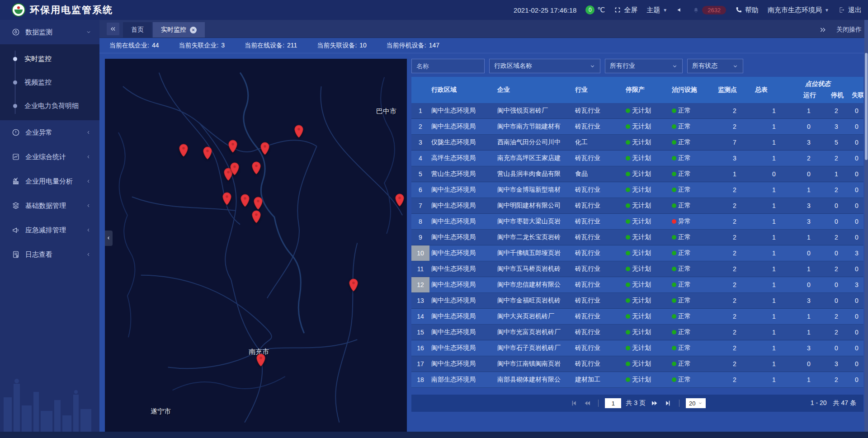 Image resolution: width=868 pixels, height=438 pixels. I want to click on table-row: 3仪陇生态环境局西南油气田分公司川中化工无计划正常71350, so click(637, 143).